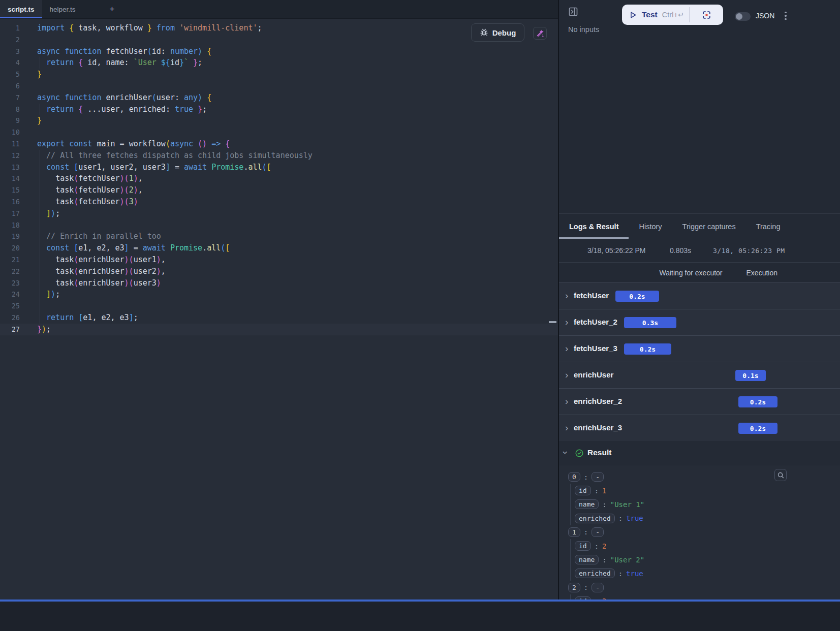  Describe the element at coordinates (594, 375) in the screenshot. I see `task-name: enrichUser` at that location.